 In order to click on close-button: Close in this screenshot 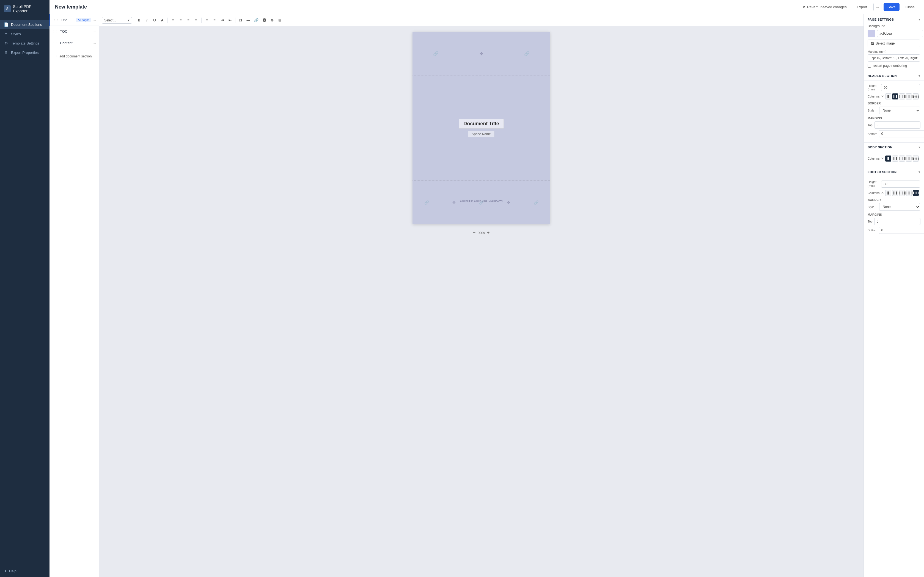, I will do `click(910, 7)`.